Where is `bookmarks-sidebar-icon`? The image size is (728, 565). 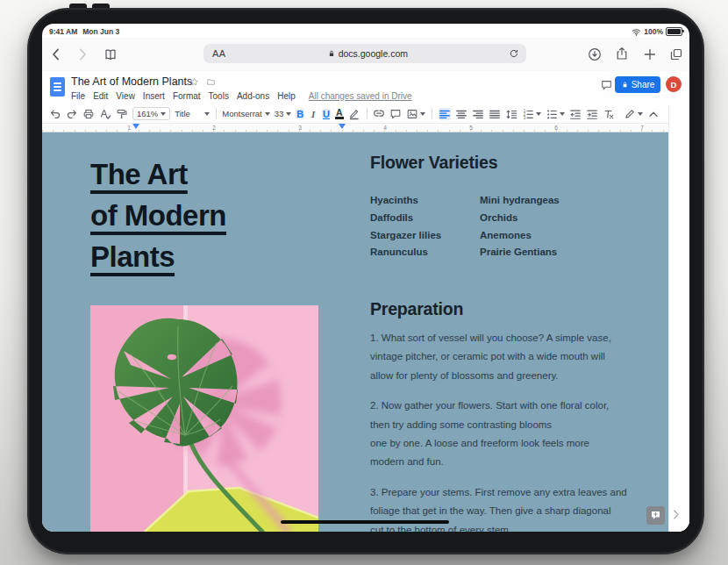
bookmarks-sidebar-icon is located at coordinates (111, 54).